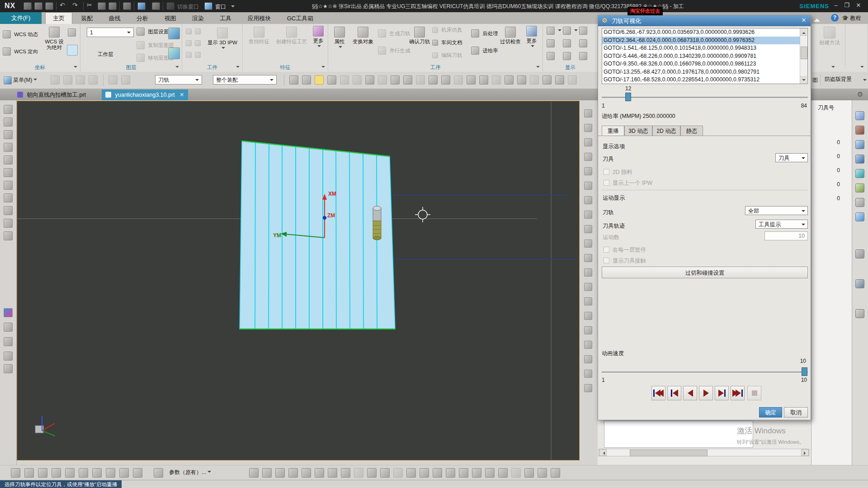  What do you see at coordinates (8, 135) in the screenshot?
I see `part-navigator-icon` at bounding box center [8, 135].